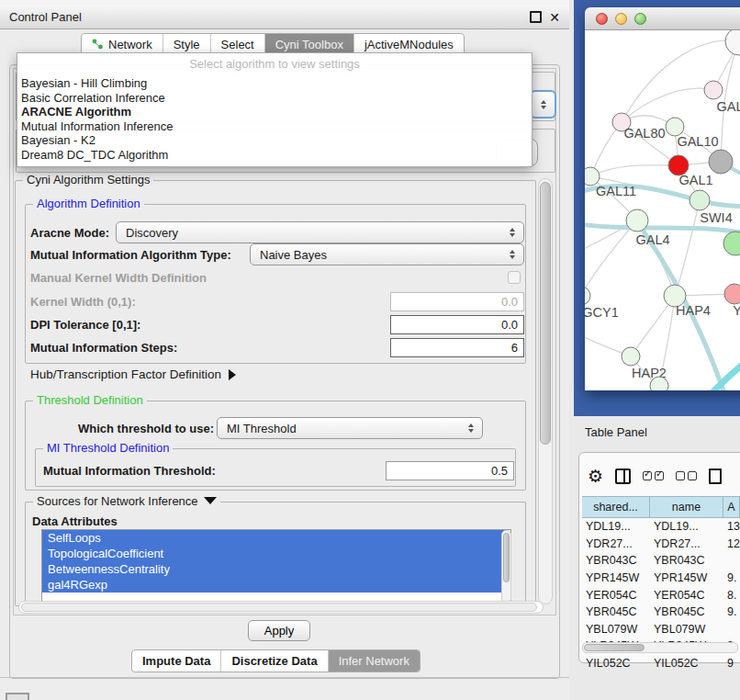 This screenshot has height=700, width=740. Describe the element at coordinates (621, 18) in the screenshot. I see `minimize-window-icon` at that location.